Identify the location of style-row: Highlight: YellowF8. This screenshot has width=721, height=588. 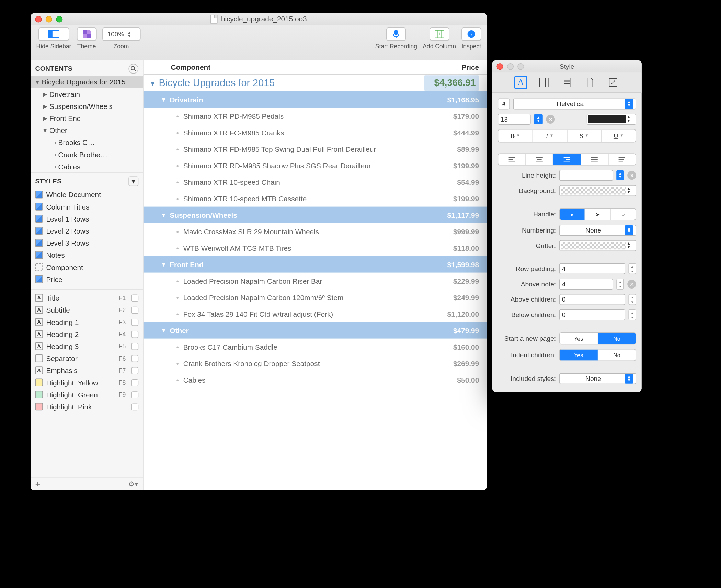
(87, 383).